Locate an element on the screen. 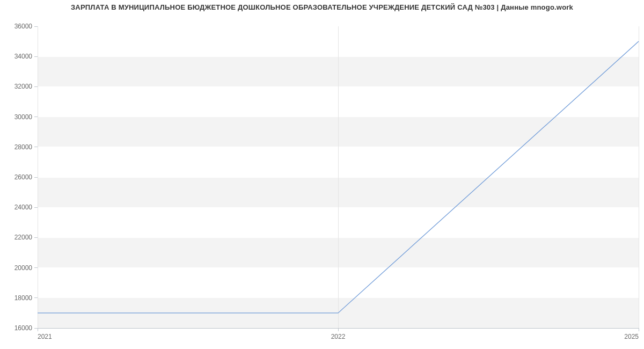 Image resolution: width=644 pixels, height=349 pixels. x-tick-label: 2022 is located at coordinates (338, 337).